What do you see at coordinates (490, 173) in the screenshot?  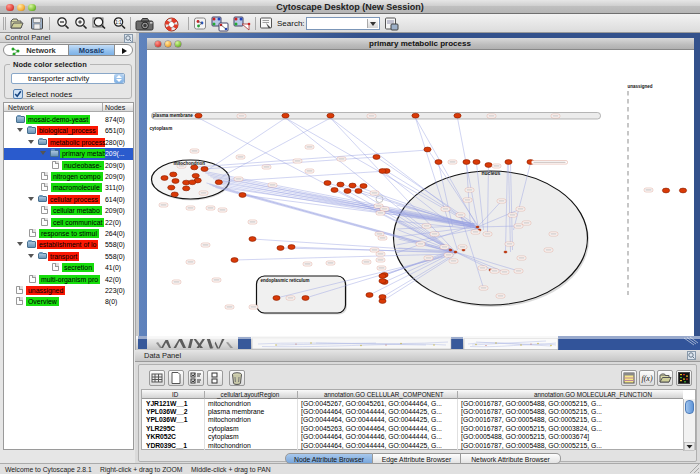 I see `svg-text: nucleus` at bounding box center [490, 173].